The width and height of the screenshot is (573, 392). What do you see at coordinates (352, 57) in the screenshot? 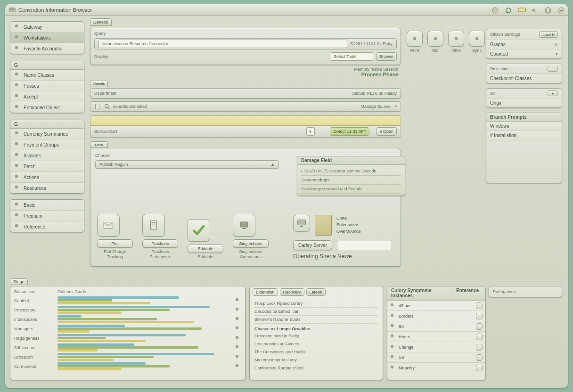
I see `select-tools: Select Tools` at bounding box center [352, 57].